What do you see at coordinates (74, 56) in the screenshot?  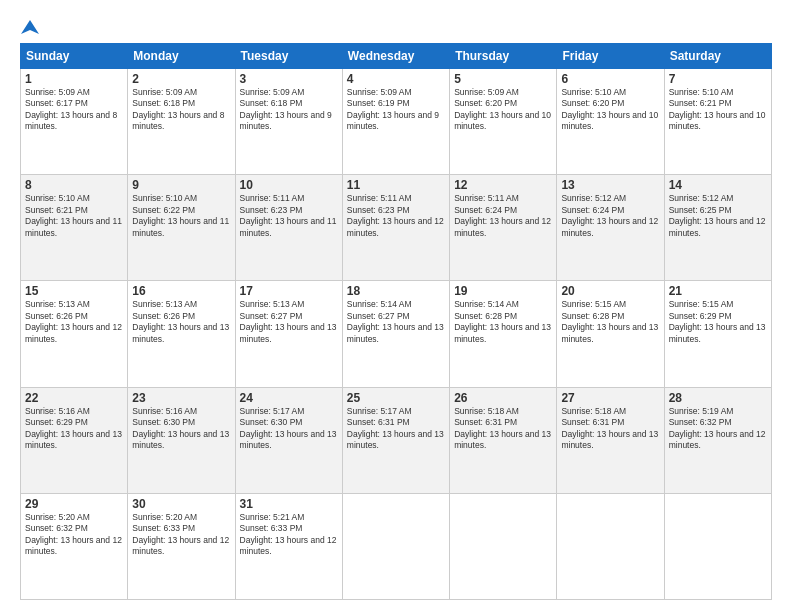 I see `day-of-week-header: Sunday` at bounding box center [74, 56].